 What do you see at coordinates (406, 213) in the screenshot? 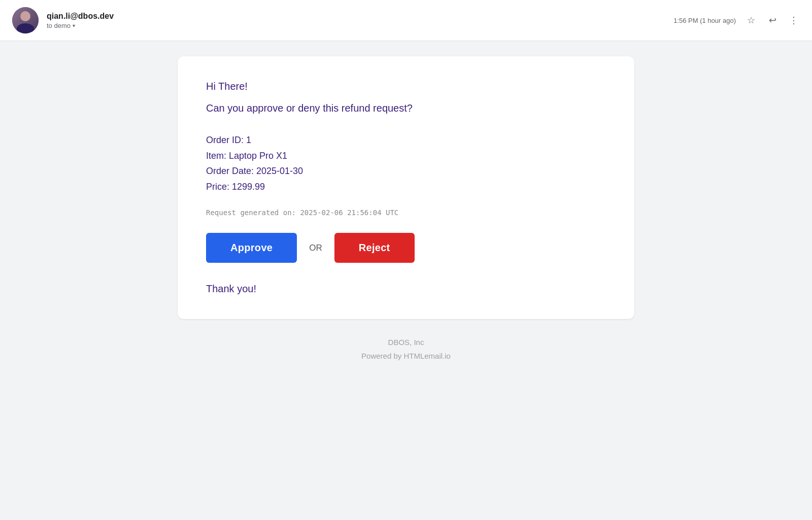
I see `request-generated-text: Request generated on: 2025-02-06 21:56:0…` at bounding box center [406, 213].